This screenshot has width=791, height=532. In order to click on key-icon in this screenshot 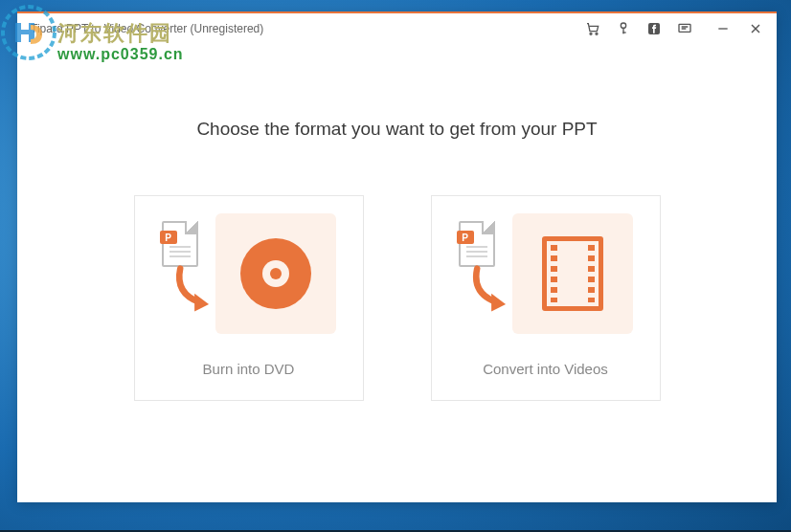, I will do `click(623, 29)`.